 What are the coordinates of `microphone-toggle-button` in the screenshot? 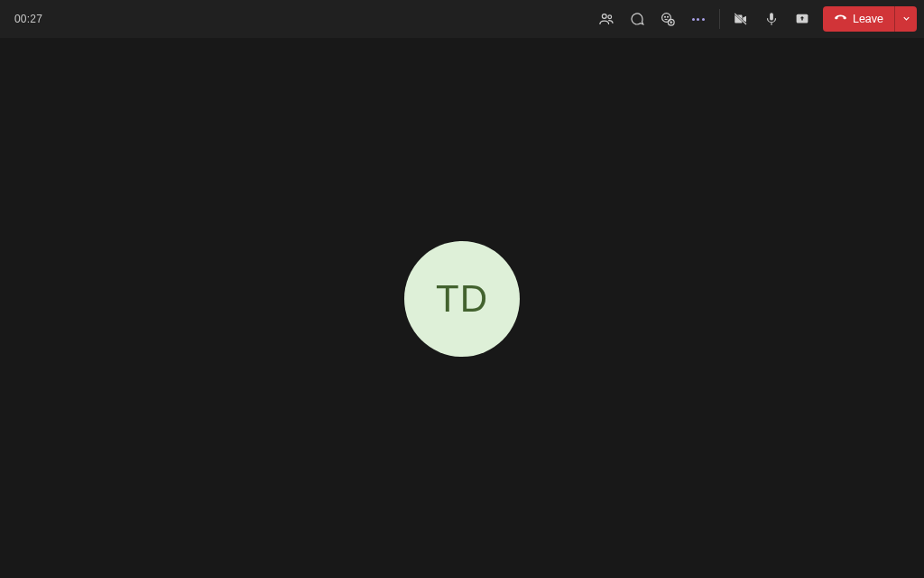 It's located at (772, 19).